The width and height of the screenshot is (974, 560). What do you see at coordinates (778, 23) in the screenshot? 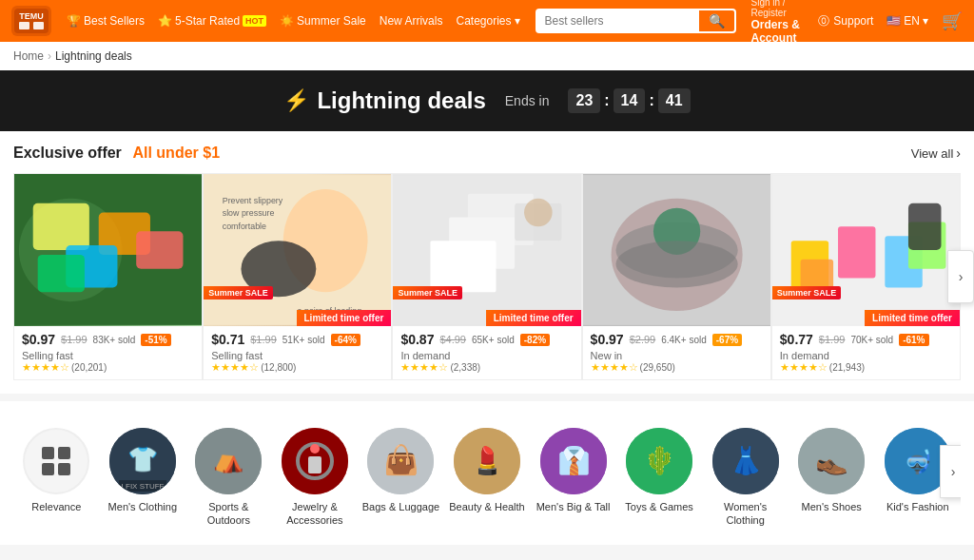
I see `account-area: Sign in / Register Orders & Account` at bounding box center [778, 23].